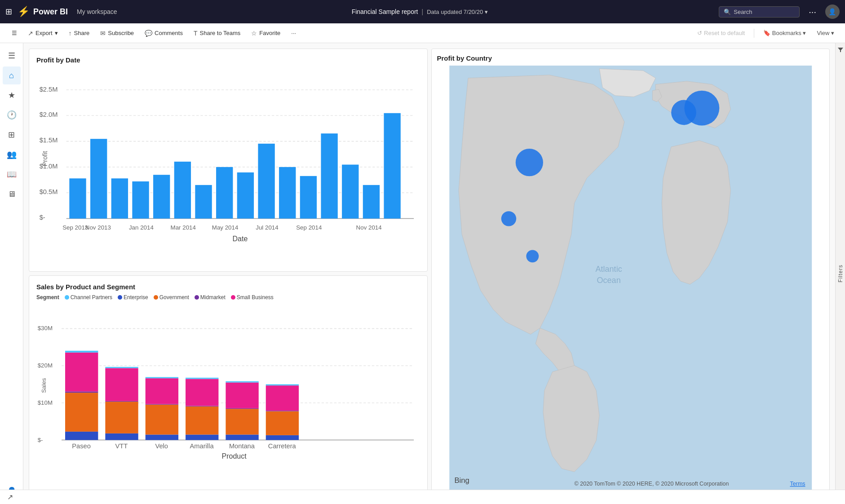 Image resolution: width=845 pixels, height=504 pixels. I want to click on update-text: Data updated 7/20/20, so click(455, 12).